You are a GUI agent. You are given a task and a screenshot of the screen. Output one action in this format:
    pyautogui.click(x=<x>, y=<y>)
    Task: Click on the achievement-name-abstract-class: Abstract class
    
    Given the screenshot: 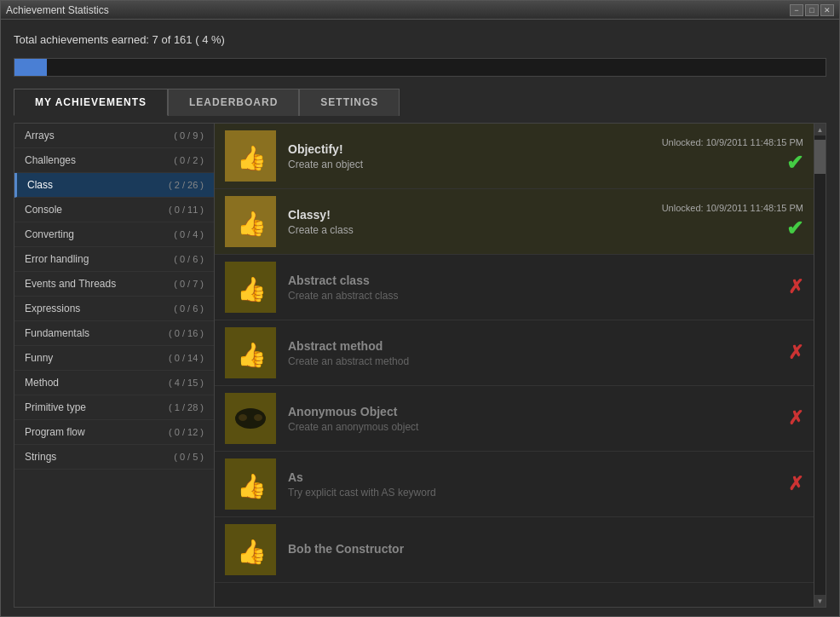 What is the action you would take?
    pyautogui.click(x=446, y=280)
    